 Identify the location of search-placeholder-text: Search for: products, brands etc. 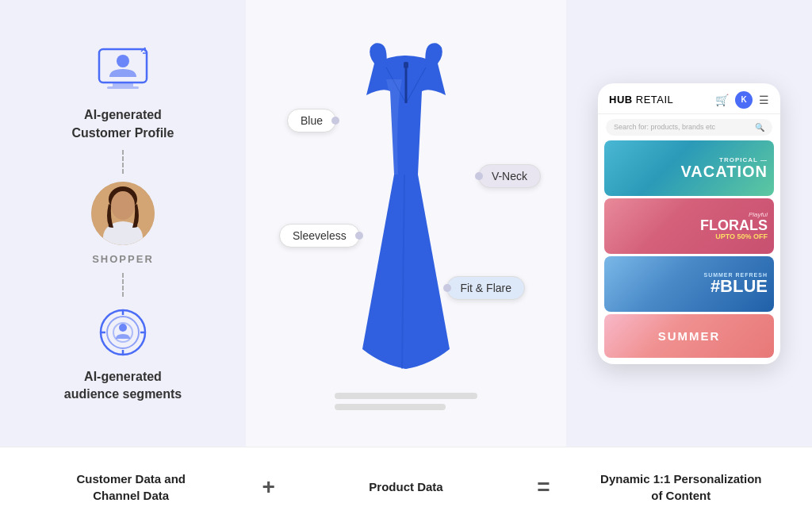
(665, 127).